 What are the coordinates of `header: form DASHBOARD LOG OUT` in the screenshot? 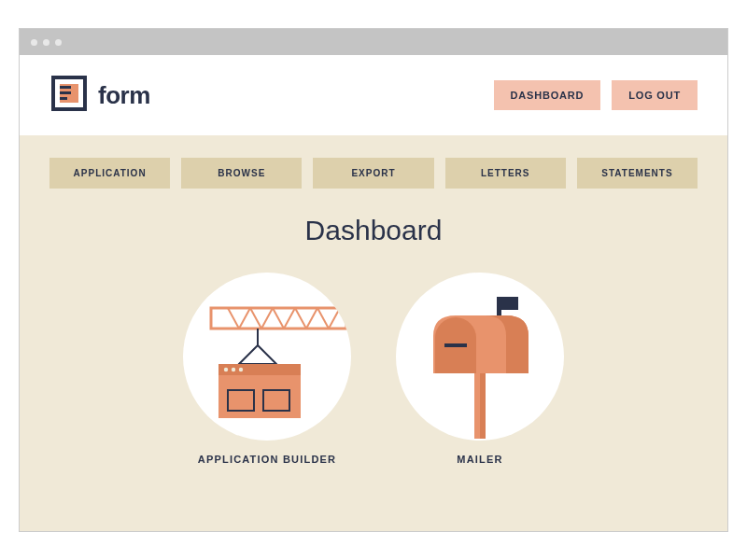 It's located at (374, 95).